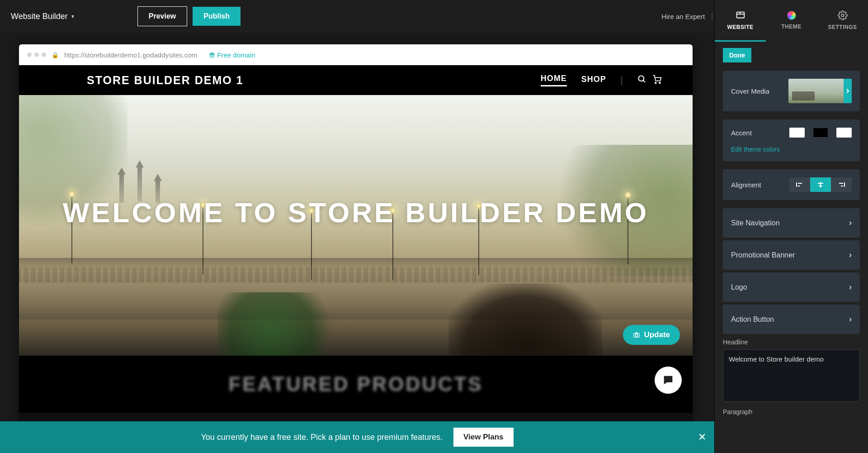 This screenshot has width=868, height=453. Describe the element at coordinates (820, 91) in the screenshot. I see `cover-media-picker` at that location.